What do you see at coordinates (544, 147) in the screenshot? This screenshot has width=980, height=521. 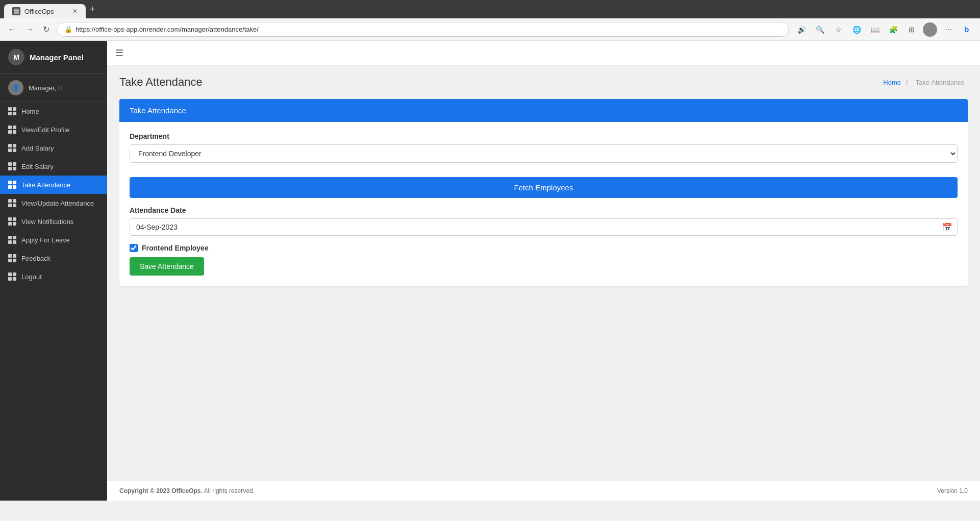 I see `department-group: Department Frontend Developer Backend De…` at bounding box center [544, 147].